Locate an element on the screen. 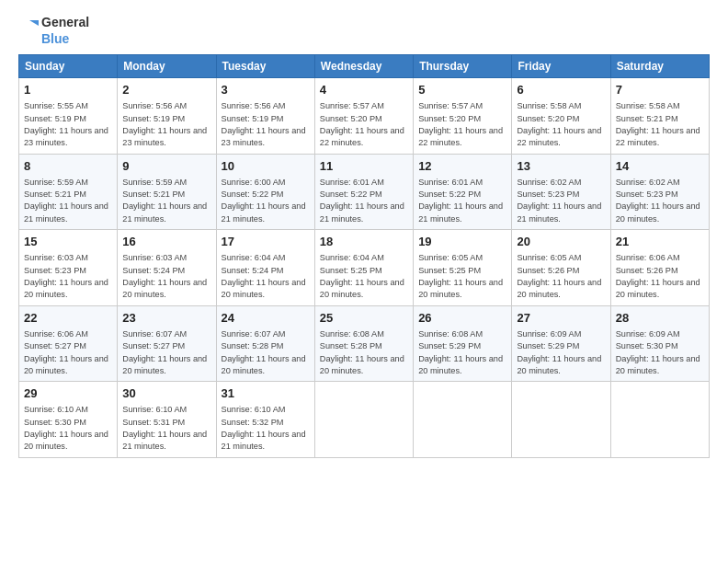  day-info: Sunrise: 6:10 AMSunset: 5:32 PMDaylight:… is located at coordinates (266, 429).